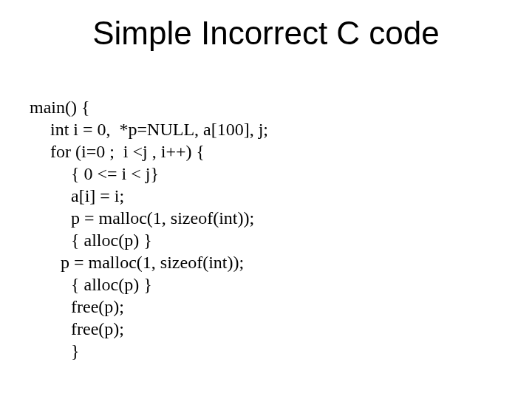 This screenshot has height=399, width=532. Describe the element at coordinates (95, 174) in the screenshot. I see `code-line: { 0 <= i < j}` at that location.